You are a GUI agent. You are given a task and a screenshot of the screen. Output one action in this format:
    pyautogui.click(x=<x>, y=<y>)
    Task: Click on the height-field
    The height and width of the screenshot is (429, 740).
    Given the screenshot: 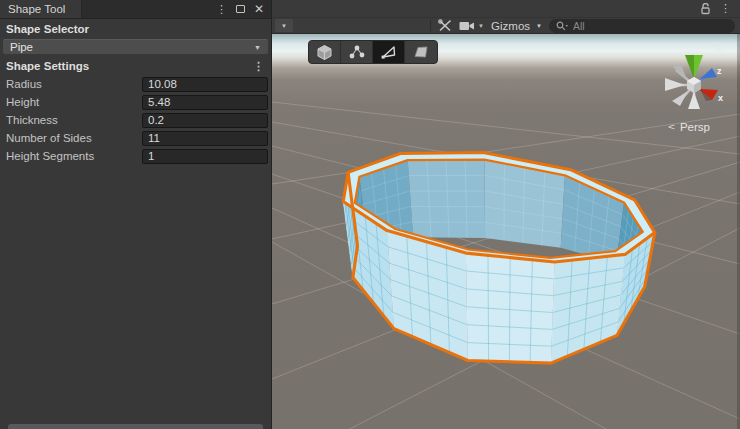 What is the action you would take?
    pyautogui.click(x=205, y=102)
    